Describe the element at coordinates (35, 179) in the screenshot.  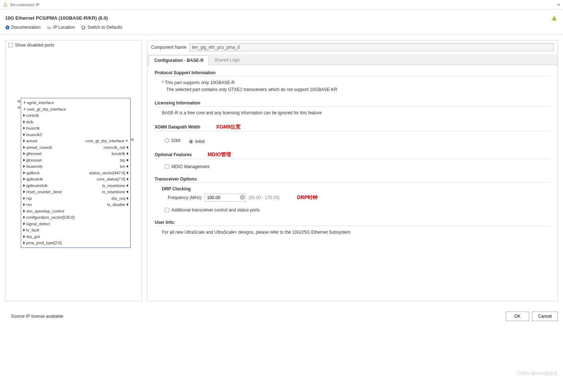
I see `port-left-label: qplloutclk` at that location.